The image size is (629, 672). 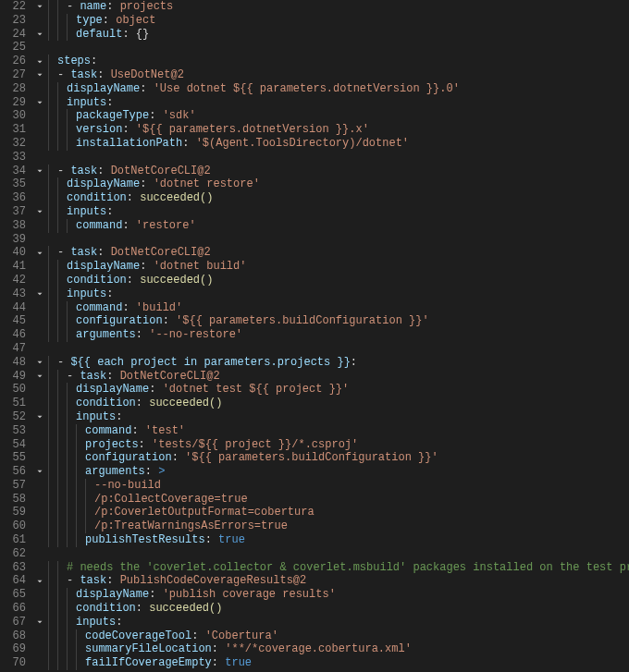 I want to click on line-number: 31, so click(x=15, y=129).